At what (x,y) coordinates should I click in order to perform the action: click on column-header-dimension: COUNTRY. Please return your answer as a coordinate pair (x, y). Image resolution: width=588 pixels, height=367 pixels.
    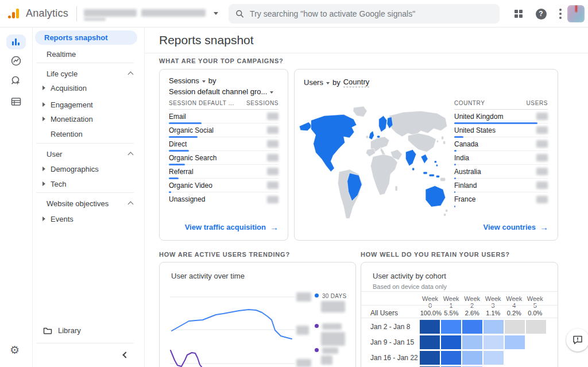
    Looking at the image, I should click on (470, 103).